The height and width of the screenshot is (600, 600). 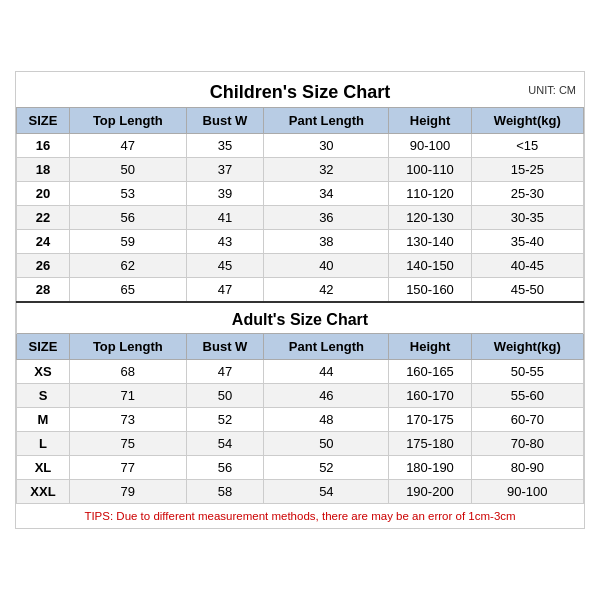 I want to click on adult-col-height: Height, so click(x=430, y=347).